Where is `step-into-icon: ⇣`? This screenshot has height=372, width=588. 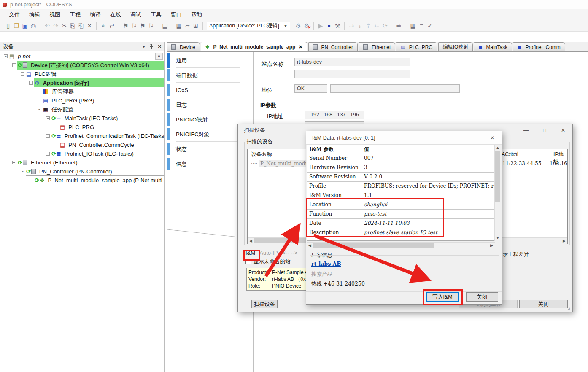 step-into-icon: ⇣ is located at coordinates (360, 26).